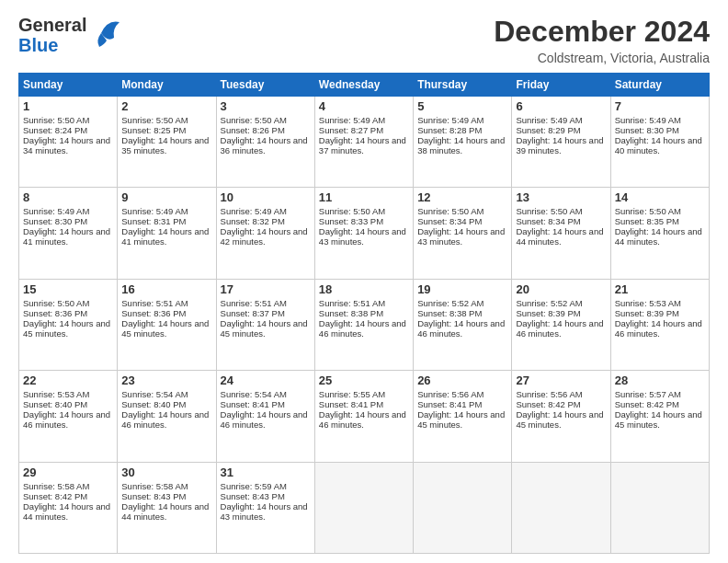 Image resolution: width=728 pixels, height=563 pixels. I want to click on sunrise-text: Sunrise: 5:58 AM, so click(56, 486).